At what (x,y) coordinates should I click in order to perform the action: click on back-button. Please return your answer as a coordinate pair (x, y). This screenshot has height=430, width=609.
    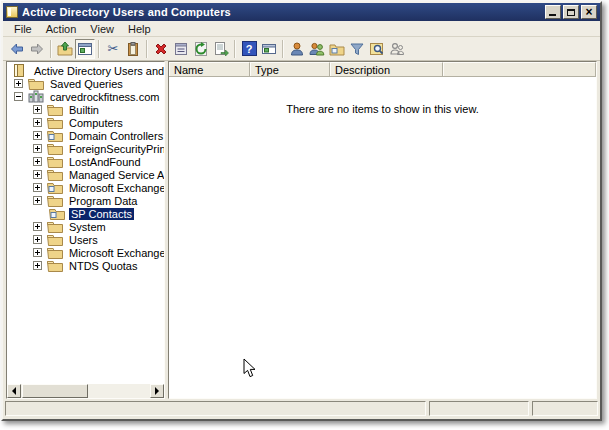
    Looking at the image, I should click on (17, 49).